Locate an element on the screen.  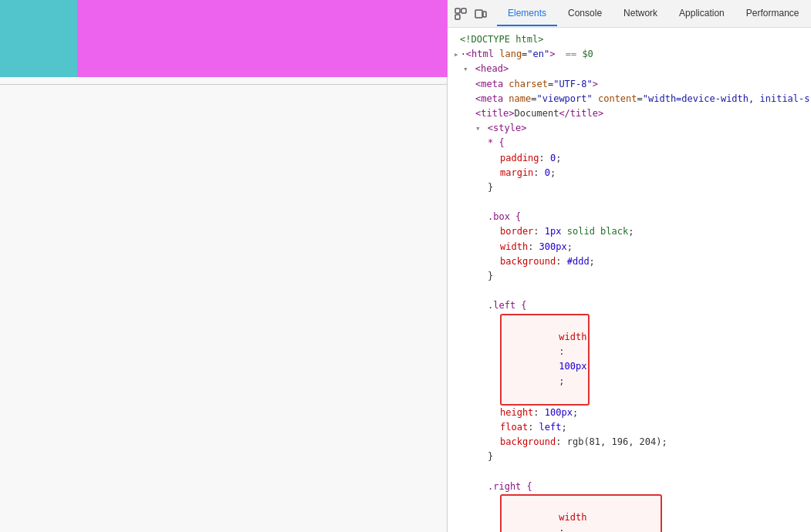
code-line-universal-sel: * { is located at coordinates (630, 143).